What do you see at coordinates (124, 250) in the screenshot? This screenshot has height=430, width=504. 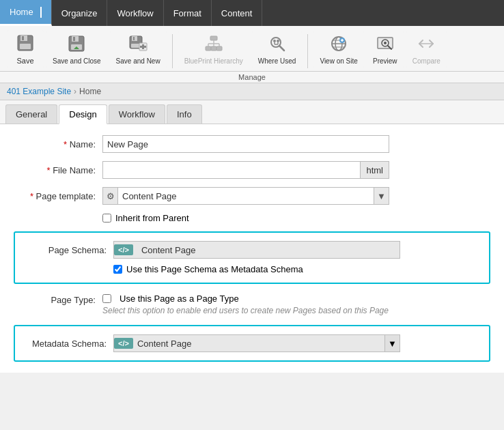 I see `schema-code-icon: </>` at bounding box center [124, 250].